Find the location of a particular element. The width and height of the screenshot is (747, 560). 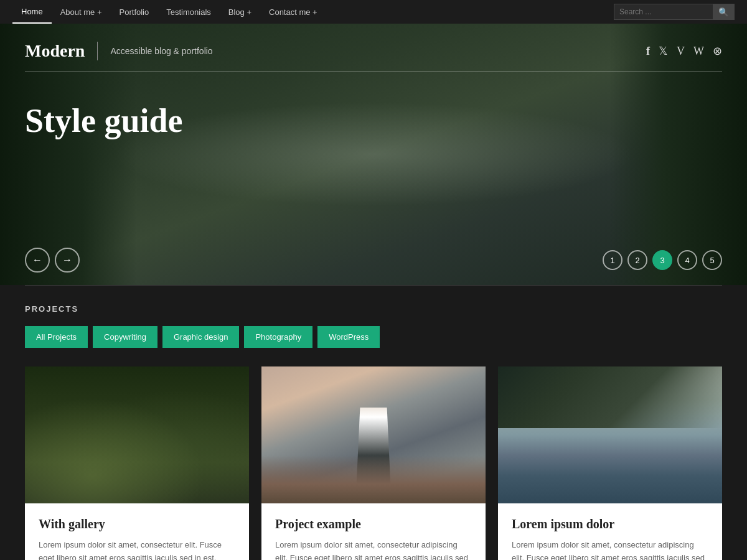

hero-title: Style guide is located at coordinates (374, 121).